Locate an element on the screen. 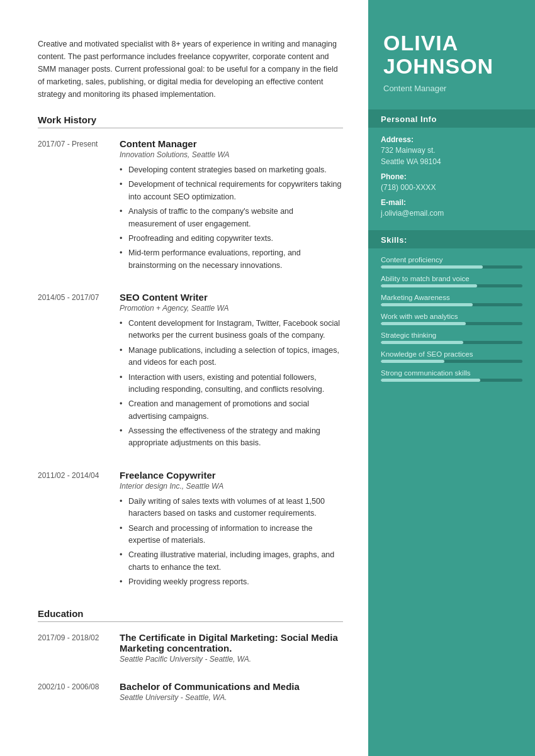  address-label: Address: is located at coordinates (452, 140).